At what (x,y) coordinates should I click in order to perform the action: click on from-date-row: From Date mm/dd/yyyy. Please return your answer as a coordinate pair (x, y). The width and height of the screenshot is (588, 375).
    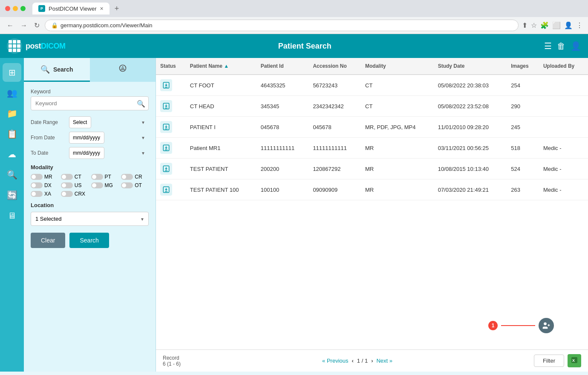
    Looking at the image, I should click on (89, 138).